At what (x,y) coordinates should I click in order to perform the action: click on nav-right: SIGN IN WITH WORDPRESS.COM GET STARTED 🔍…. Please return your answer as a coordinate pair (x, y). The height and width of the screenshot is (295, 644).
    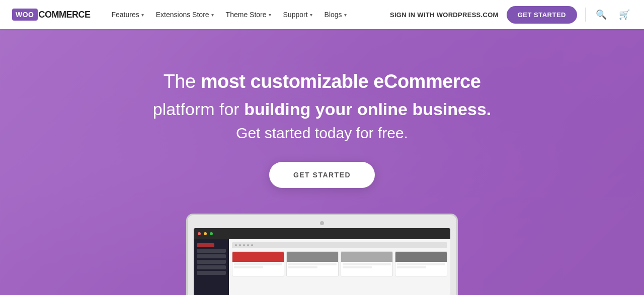
    Looking at the image, I should click on (511, 15).